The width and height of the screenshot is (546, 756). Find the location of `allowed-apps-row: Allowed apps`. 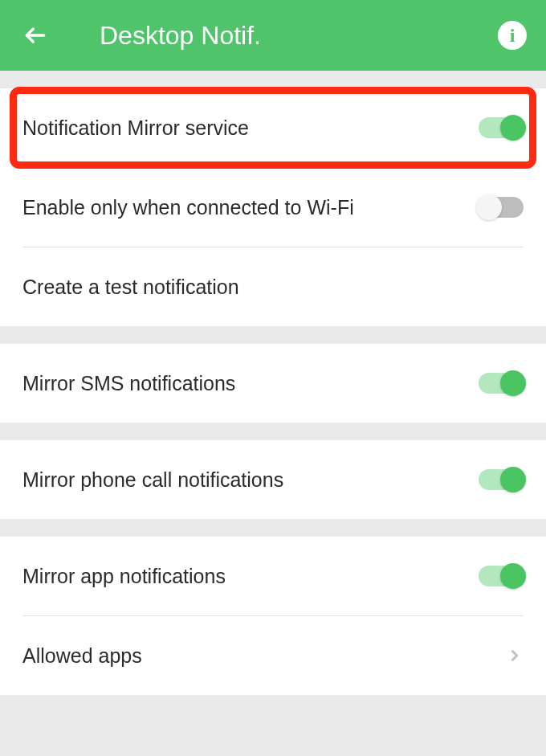

allowed-apps-row: Allowed apps is located at coordinates (273, 656).